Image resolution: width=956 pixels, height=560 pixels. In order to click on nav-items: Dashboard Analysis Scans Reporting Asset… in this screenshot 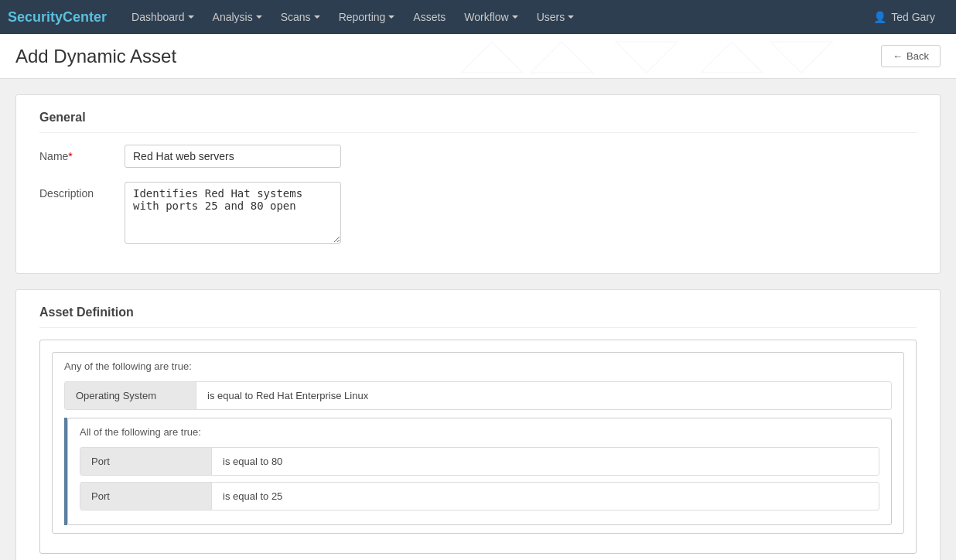, I will do `click(493, 17)`.